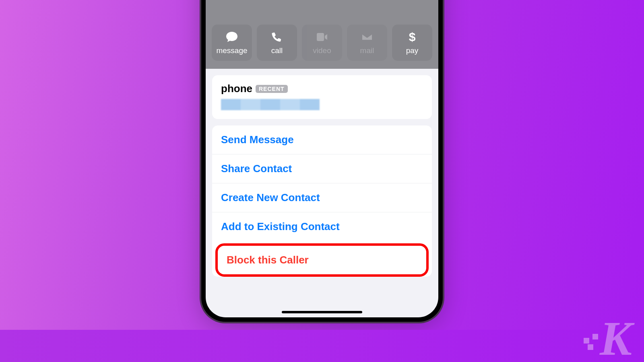  What do you see at coordinates (322, 201) in the screenshot?
I see `actions-list-card: Send Message Share Contact Create New Co…` at bounding box center [322, 201].